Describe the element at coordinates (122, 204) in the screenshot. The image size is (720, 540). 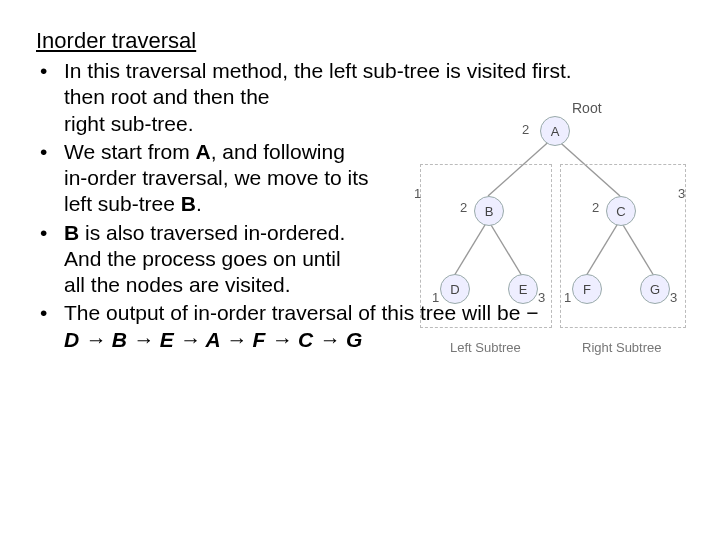
I see `bullet-2-cont-2a: left sub-tree` at that location.